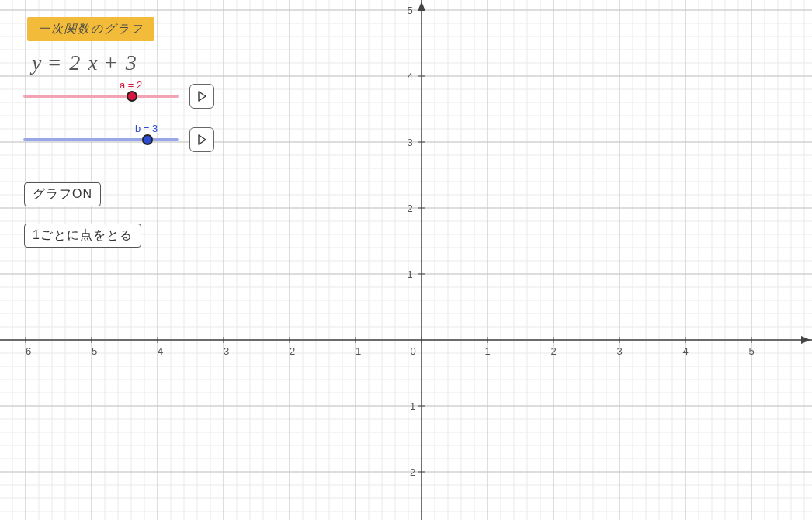  I want to click on slider-b-thumb, so click(147, 140).